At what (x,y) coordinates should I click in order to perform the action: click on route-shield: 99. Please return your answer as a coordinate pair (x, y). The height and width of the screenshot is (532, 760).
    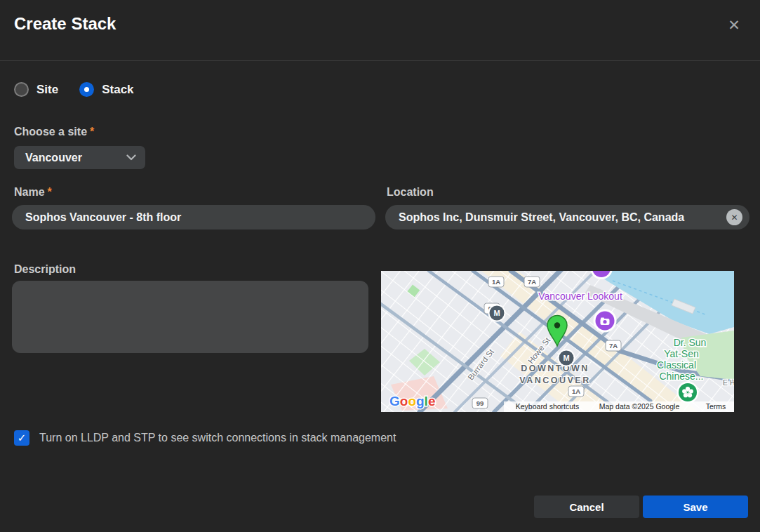
    Looking at the image, I should click on (480, 403).